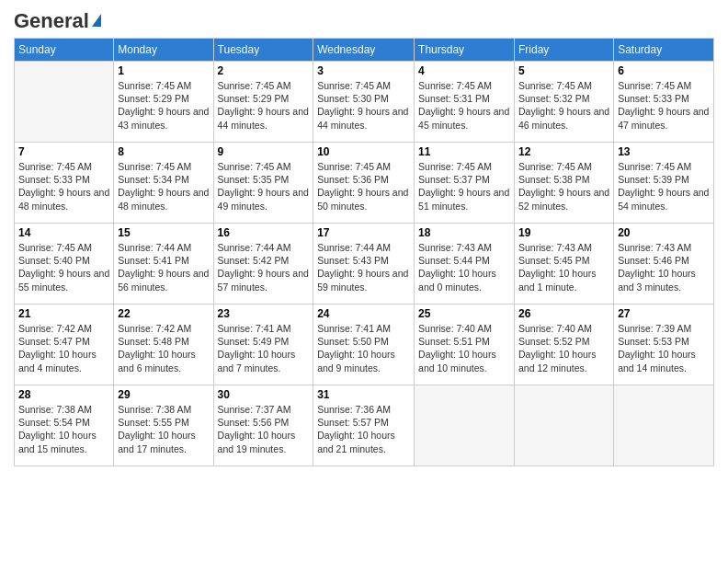  I want to click on daylight-text: Daylight: 9 hours and 45 minutes., so click(464, 118).